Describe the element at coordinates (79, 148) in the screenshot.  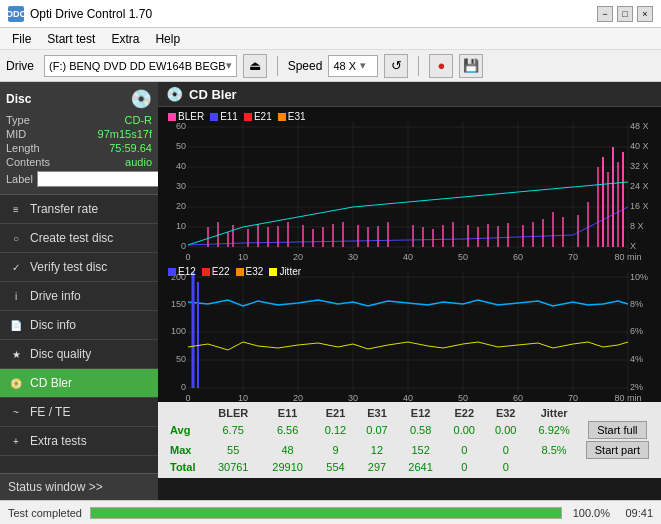
I see `disc-length-row: Length 75:59.64` at that location.